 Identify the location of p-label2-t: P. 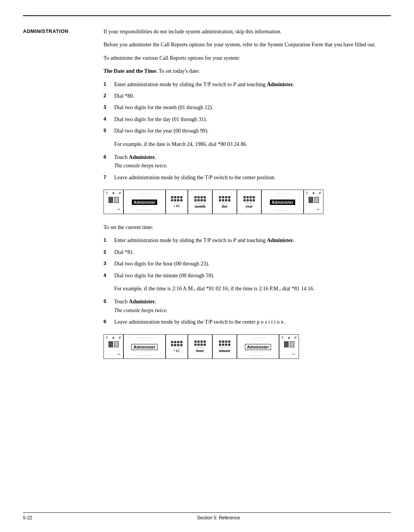
(120, 338).